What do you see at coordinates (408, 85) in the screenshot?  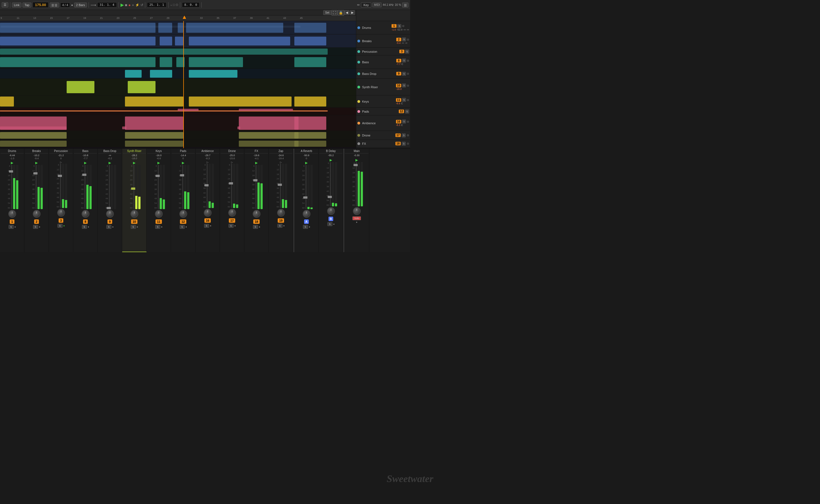 I see `synth-record-icon: ⊙` at bounding box center [408, 85].